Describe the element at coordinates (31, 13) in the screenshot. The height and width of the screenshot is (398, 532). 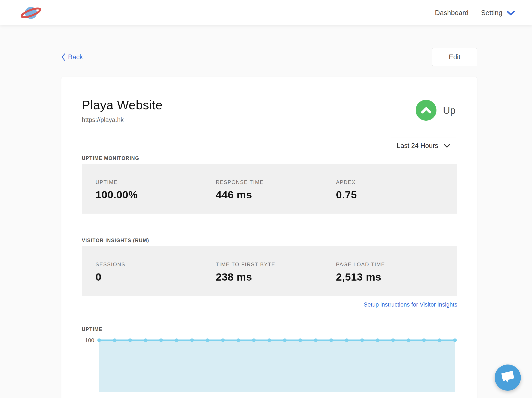
I see `planet-logo-icon` at that location.